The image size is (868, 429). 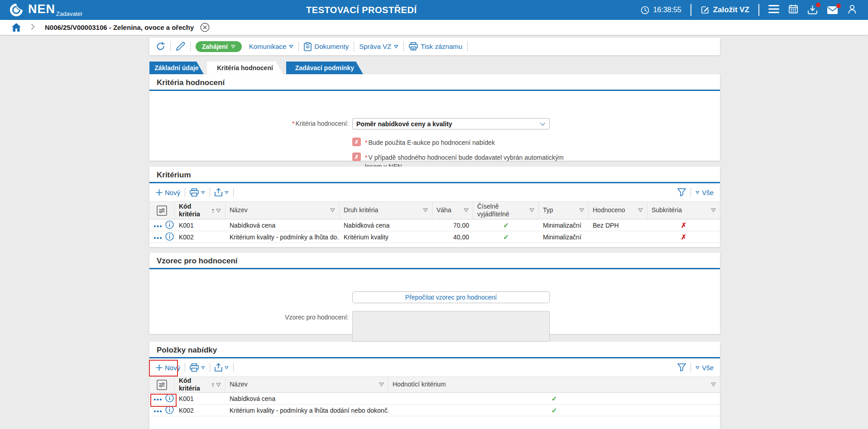 What do you see at coordinates (361, 210) in the screenshot?
I see `column-label: Druh kritéria` at bounding box center [361, 210].